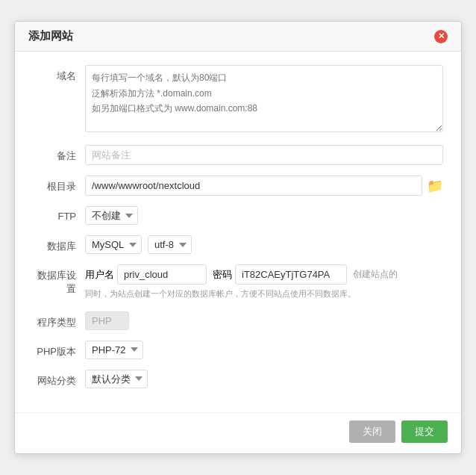 The image size is (476, 475). Describe the element at coordinates (113, 245) in the screenshot. I see `db-type-select: MySQL` at that location.